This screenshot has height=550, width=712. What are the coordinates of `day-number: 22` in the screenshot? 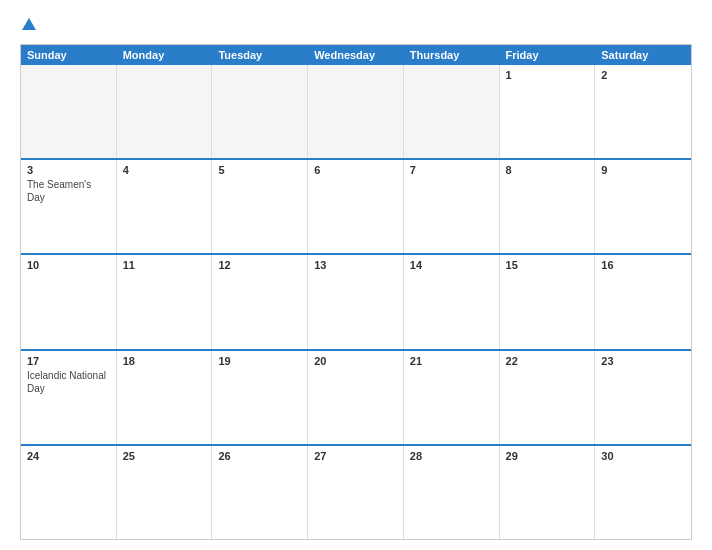 It's located at (548, 361).